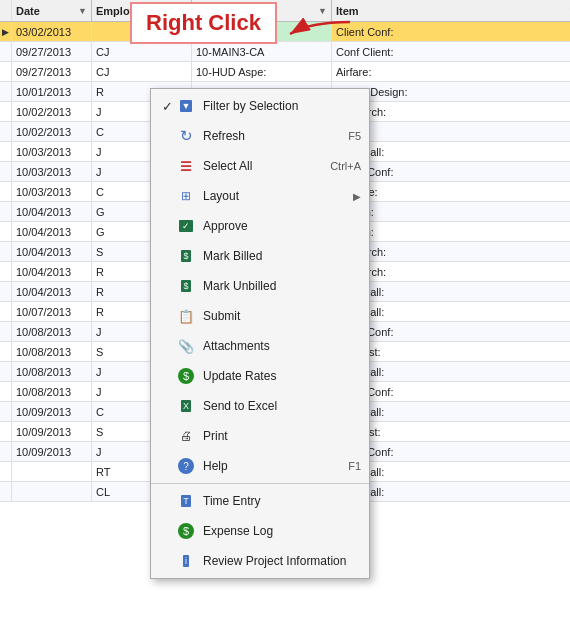 The height and width of the screenshot is (630, 570). What do you see at coordinates (186, 531) in the screenshot?
I see `menu-icon-expense: $` at bounding box center [186, 531].